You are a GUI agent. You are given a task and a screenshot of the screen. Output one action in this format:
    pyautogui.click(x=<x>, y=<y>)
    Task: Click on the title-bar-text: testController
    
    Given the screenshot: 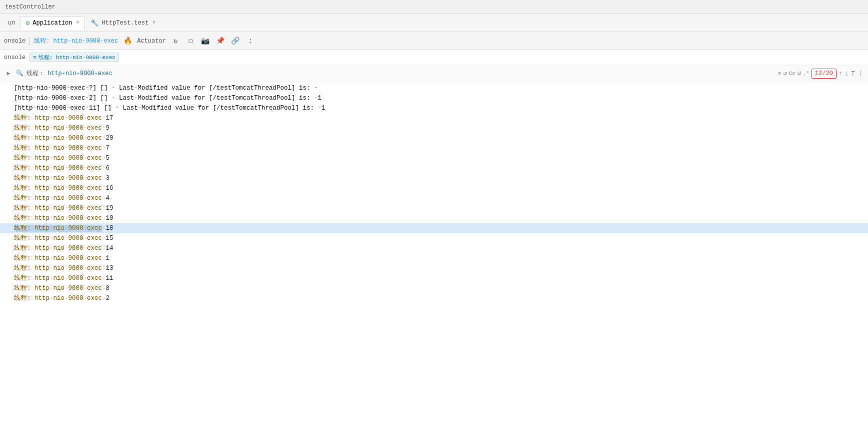 What is the action you would take?
    pyautogui.click(x=30, y=7)
    